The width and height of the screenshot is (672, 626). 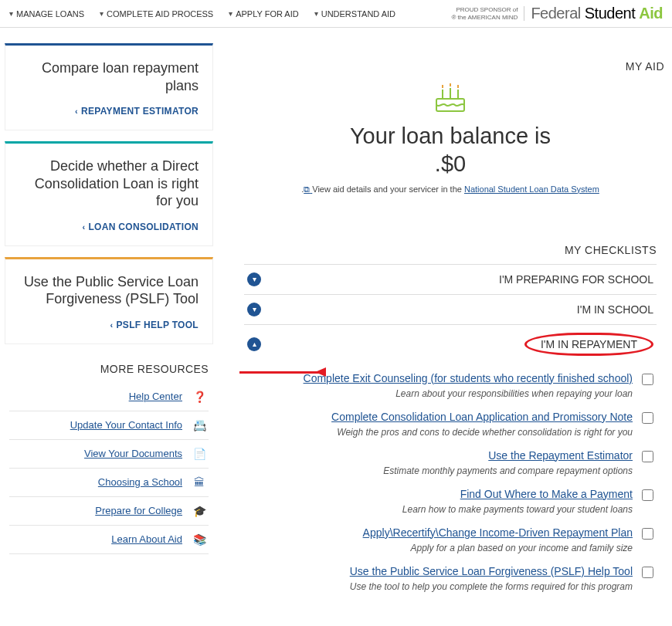 I want to click on nav-label: APPLY FOR AID, so click(x=267, y=14).